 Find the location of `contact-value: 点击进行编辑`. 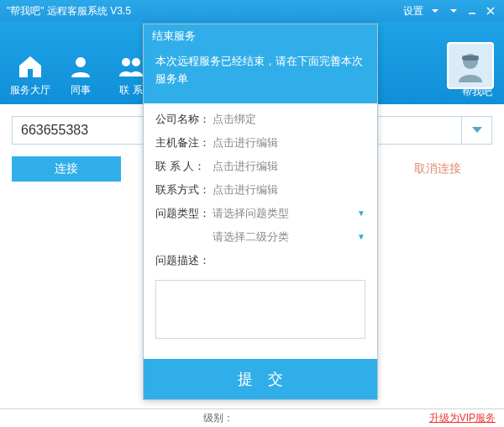

contact-value: 点击进行编辑 is located at coordinates (289, 166).